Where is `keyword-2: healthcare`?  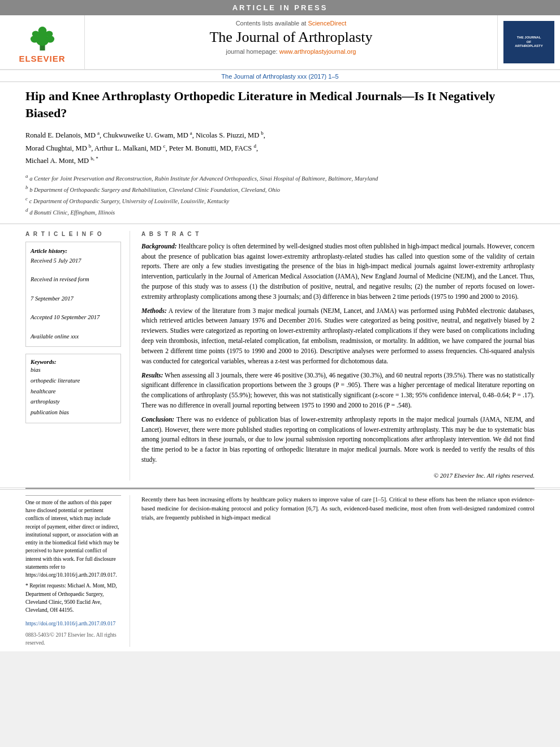 keyword-2: healthcare is located at coordinates (74, 392).